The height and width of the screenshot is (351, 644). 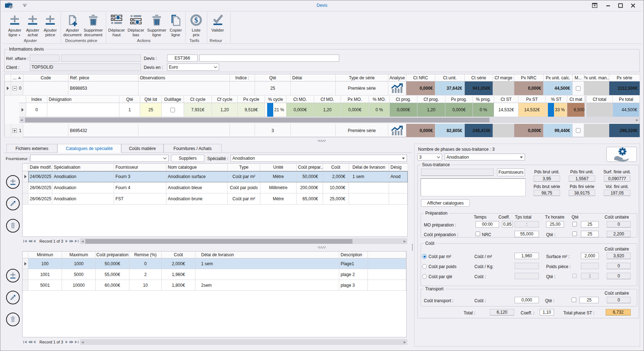 I want to click on catalog-row: 26/06/2025 Anodisation Fourn 4 Anodisati…, so click(x=215, y=188).